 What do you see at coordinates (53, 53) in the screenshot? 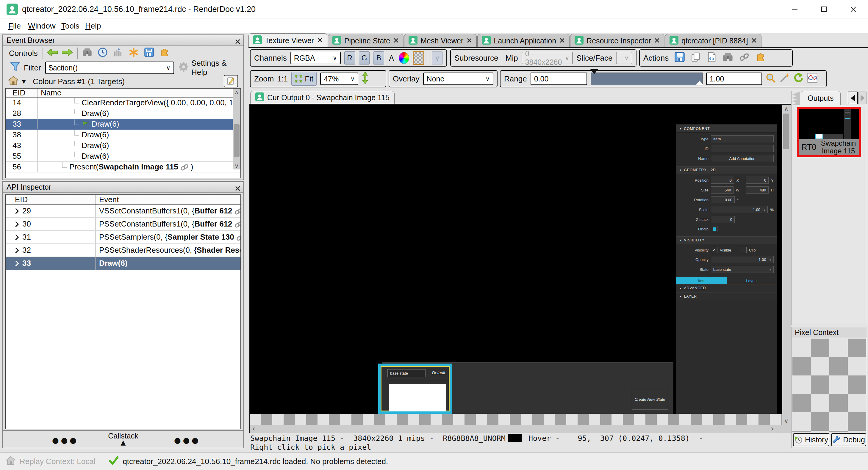
I see `step-back-icon` at bounding box center [53, 53].